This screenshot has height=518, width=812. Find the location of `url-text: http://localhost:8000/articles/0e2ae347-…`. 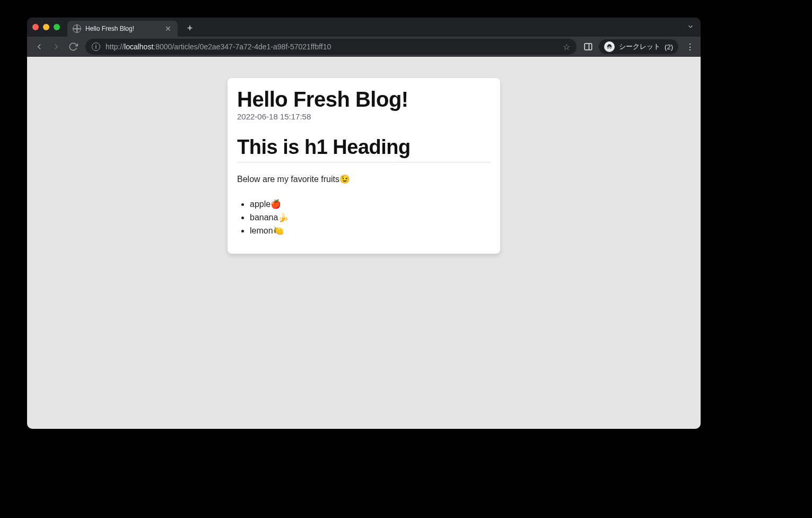

url-text: http://localhost:8000/articles/0e2ae347-… is located at coordinates (219, 47).